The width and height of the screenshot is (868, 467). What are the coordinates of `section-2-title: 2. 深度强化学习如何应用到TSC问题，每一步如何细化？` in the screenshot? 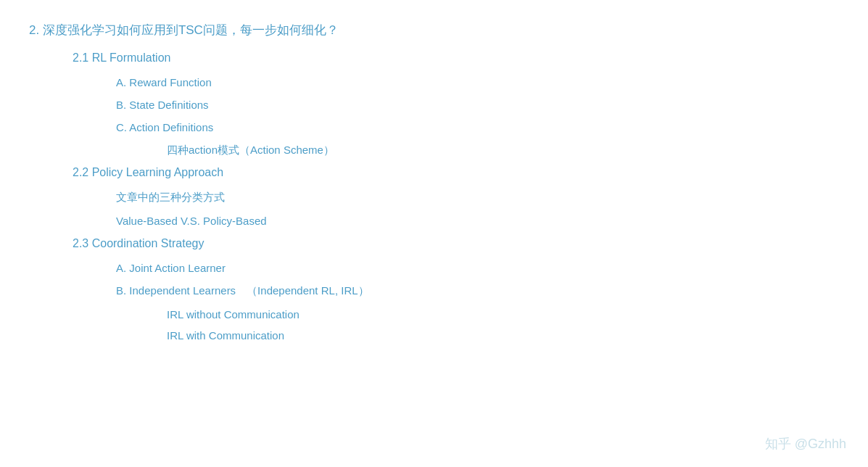 It's located at (434, 30).